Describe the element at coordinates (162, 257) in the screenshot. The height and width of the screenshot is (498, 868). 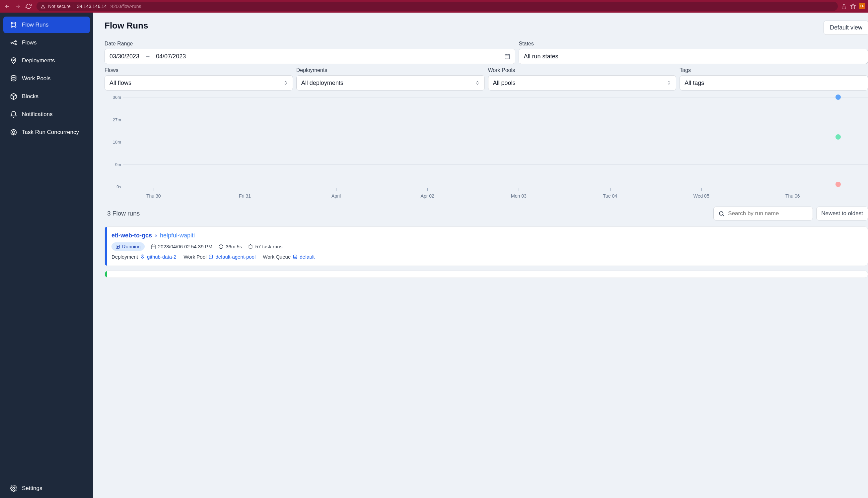
I see `deployment-link: github-data-2` at that location.